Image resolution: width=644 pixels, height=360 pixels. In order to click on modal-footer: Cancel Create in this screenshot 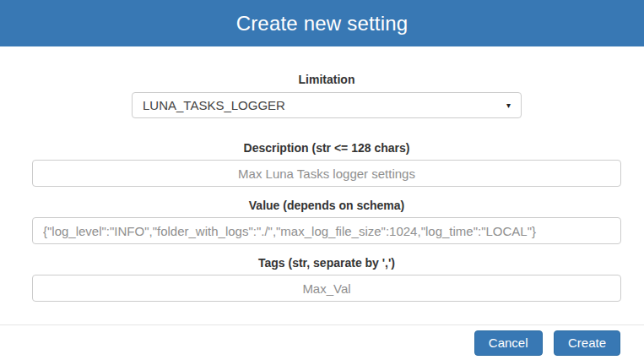, I will do `click(322, 342)`.